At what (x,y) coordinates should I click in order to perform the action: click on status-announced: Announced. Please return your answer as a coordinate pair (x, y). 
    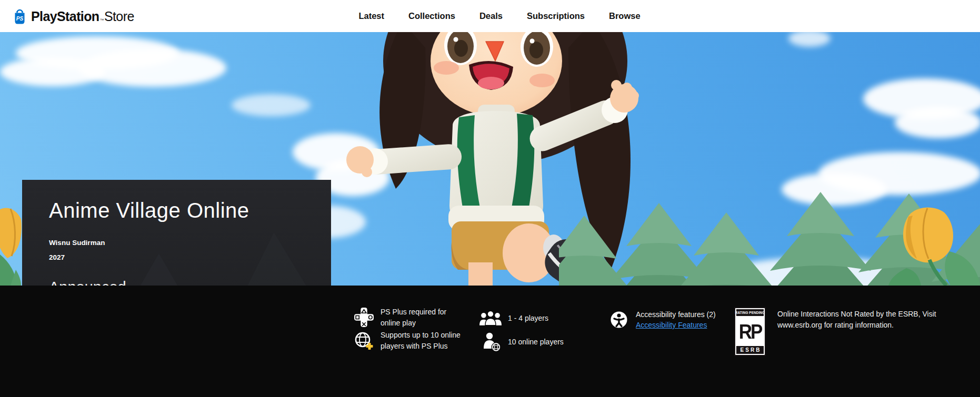
    Looking at the image, I should click on (87, 282).